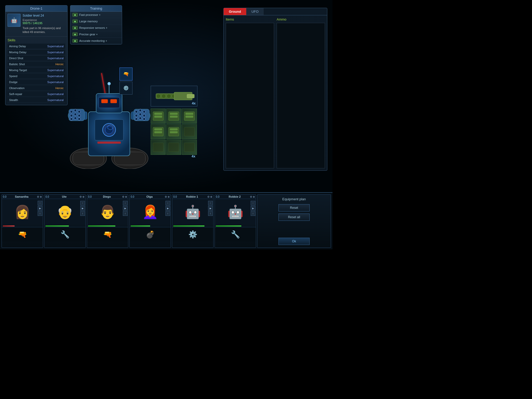 The image size is (532, 399). I want to click on training-item-responsive-sensors-+: ▣Responsive sensors +, so click(96, 28).